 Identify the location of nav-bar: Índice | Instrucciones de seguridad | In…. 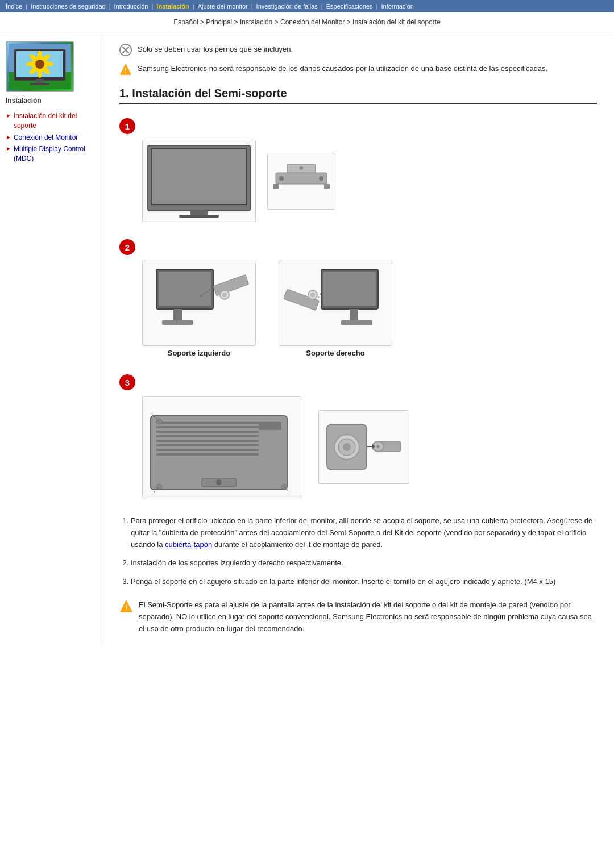
(307, 6).